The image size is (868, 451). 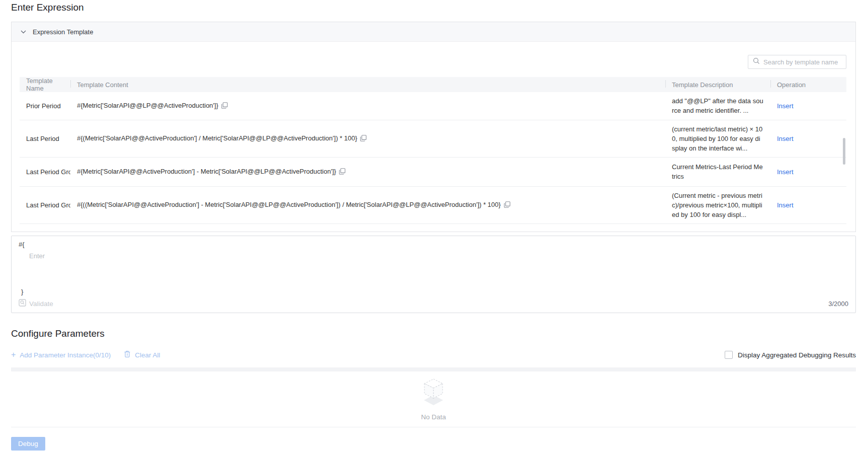 What do you see at coordinates (838, 304) in the screenshot?
I see `char-counter: 3/2000` at bounding box center [838, 304].